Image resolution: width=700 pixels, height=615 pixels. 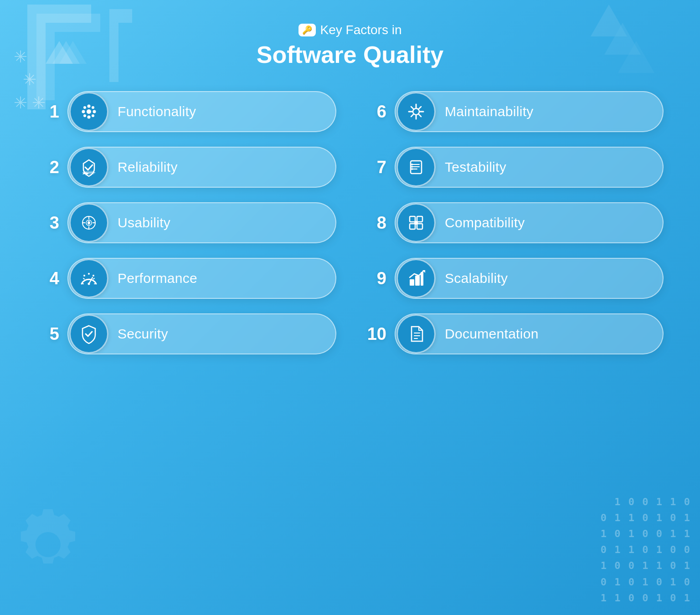 I want to click on factor-number-10: 10, so click(x=375, y=334).